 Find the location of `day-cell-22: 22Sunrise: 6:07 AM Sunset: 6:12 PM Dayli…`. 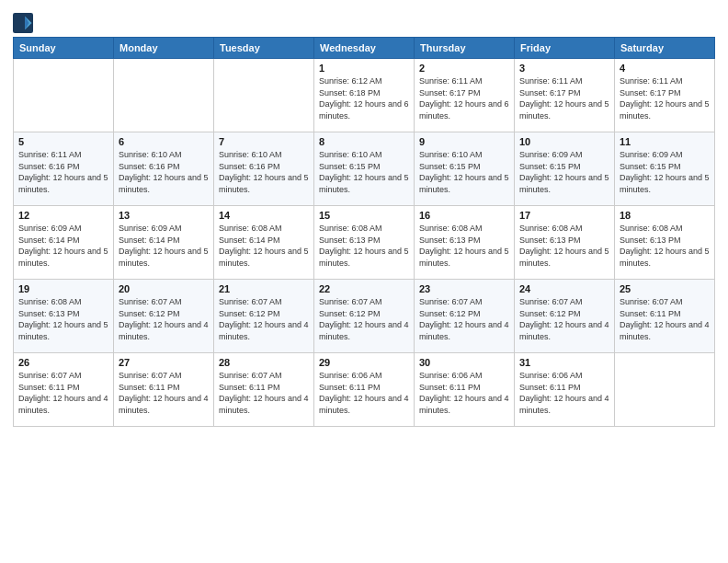

day-cell-22: 22Sunrise: 6:07 AM Sunset: 6:12 PM Dayli… is located at coordinates (364, 316).